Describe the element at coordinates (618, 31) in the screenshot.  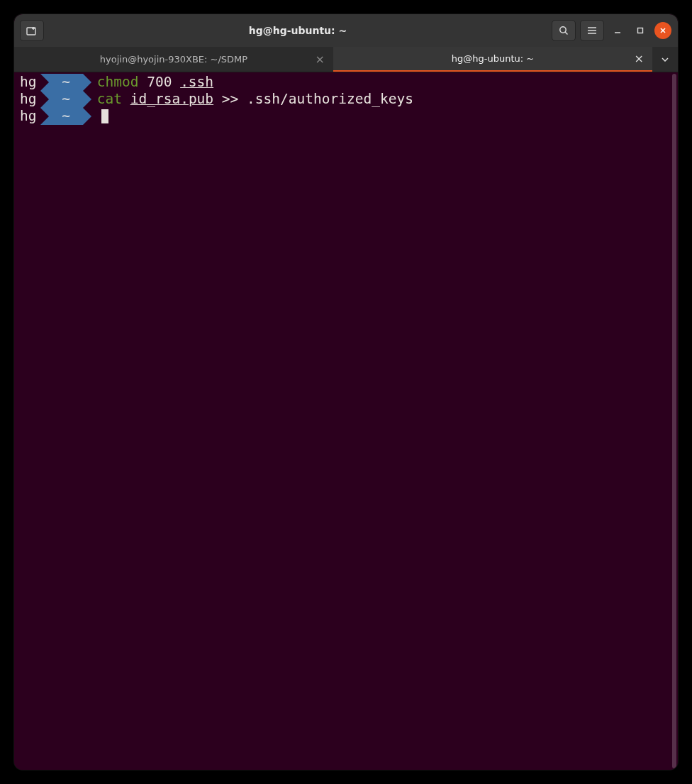
I see `minimize-icon` at that location.